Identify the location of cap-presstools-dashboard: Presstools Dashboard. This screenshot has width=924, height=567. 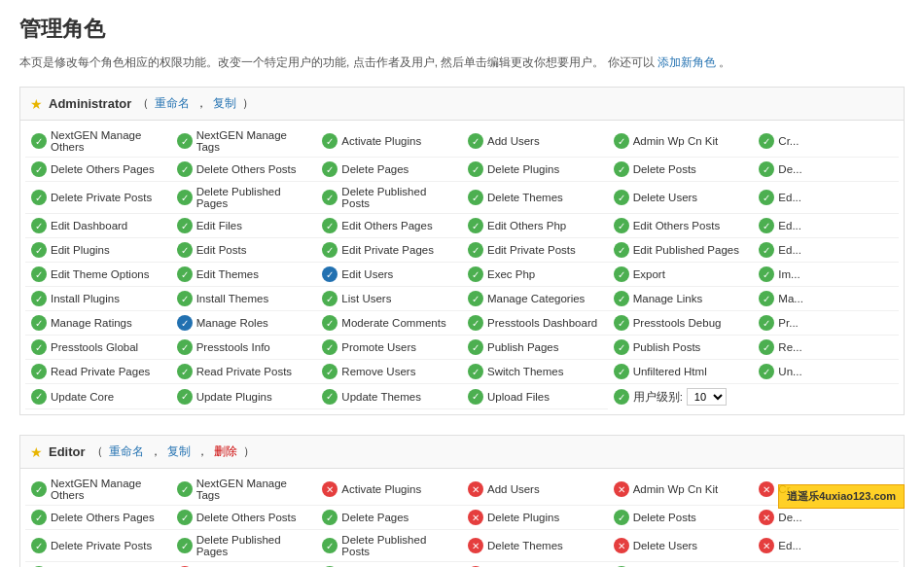
(535, 323).